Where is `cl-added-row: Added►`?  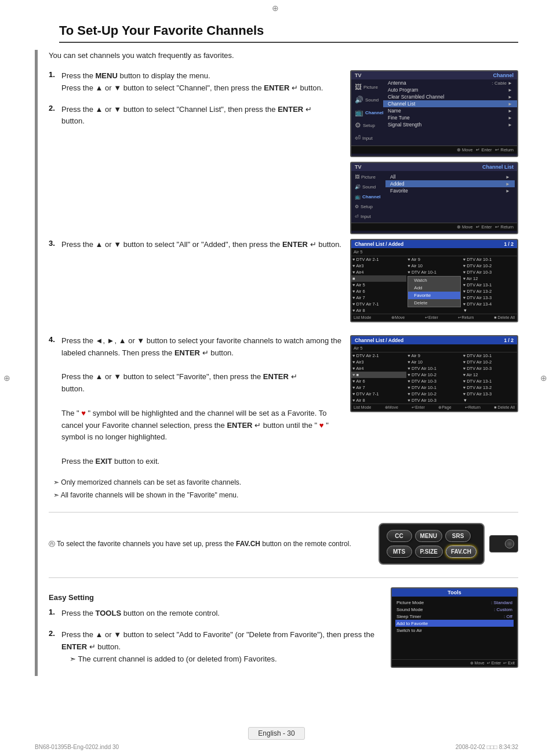 cl-added-row: Added► is located at coordinates (450, 184).